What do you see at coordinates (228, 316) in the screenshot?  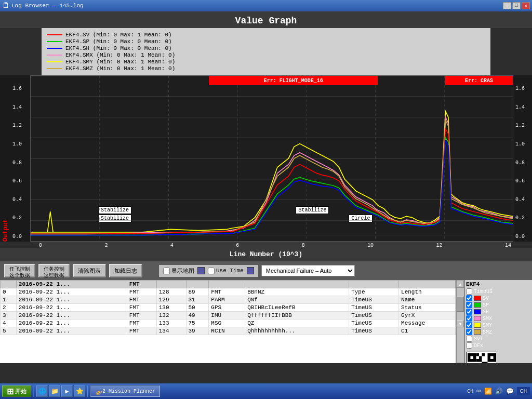 I see `table-row: 3 2016-09-22 1... FMT 132 49 IMU Qffffff…` at bounding box center [228, 316].